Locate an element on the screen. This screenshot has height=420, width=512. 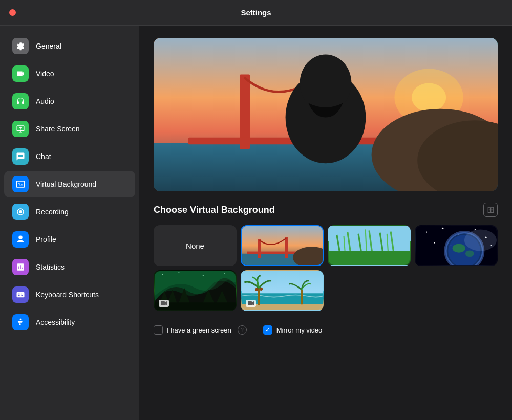
profile-icon is located at coordinates (20, 239).